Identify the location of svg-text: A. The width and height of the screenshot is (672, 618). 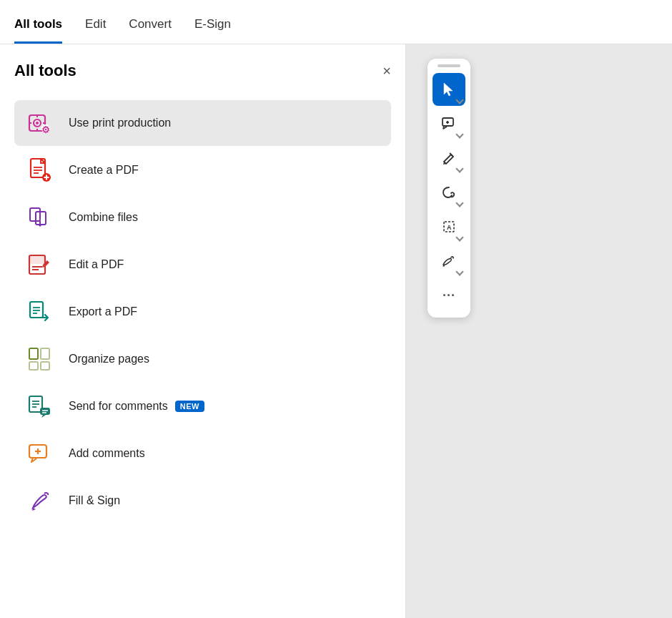
(449, 227).